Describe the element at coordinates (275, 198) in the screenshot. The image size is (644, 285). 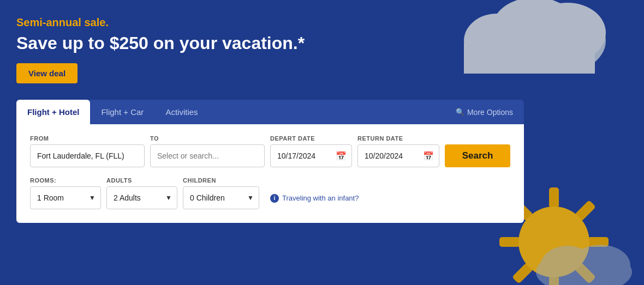
I see `info-icon: i` at that location.